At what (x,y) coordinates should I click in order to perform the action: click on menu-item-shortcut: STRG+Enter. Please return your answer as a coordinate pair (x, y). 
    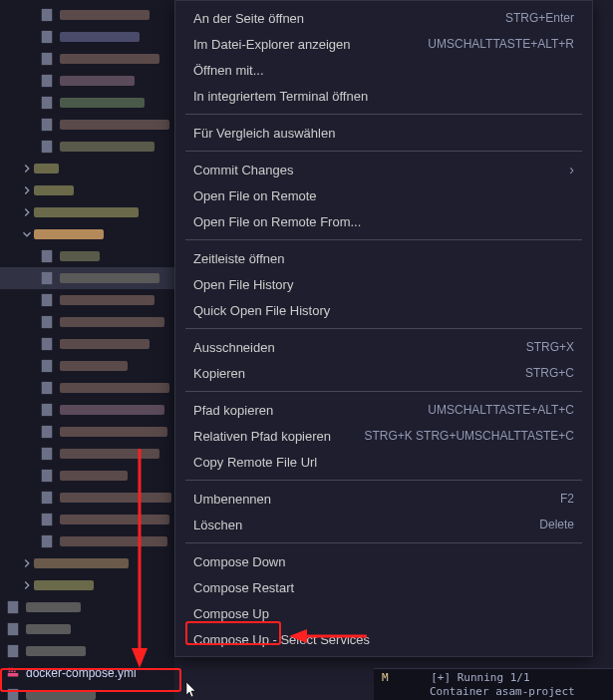
    Looking at the image, I should click on (540, 18).